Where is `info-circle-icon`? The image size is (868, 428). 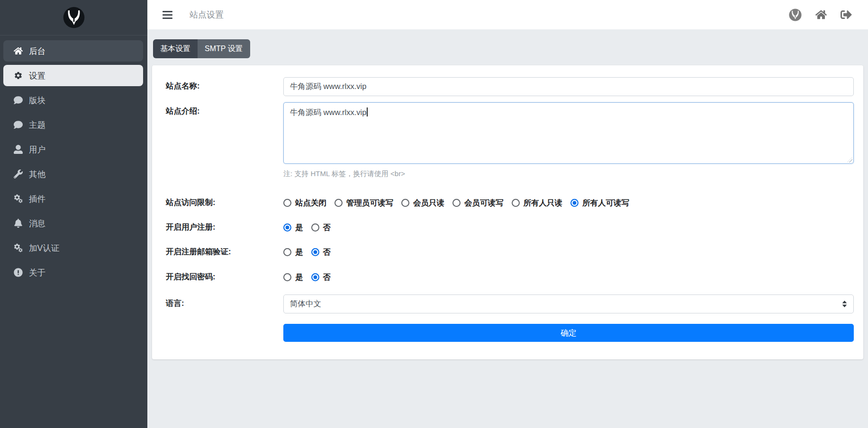
info-circle-icon is located at coordinates (18, 273).